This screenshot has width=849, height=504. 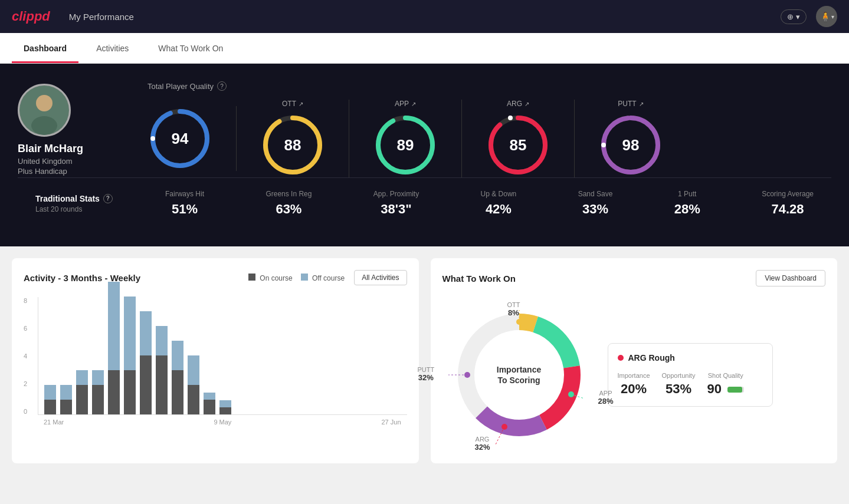 I want to click on arg-importance: Importance 20%, so click(x=634, y=384).